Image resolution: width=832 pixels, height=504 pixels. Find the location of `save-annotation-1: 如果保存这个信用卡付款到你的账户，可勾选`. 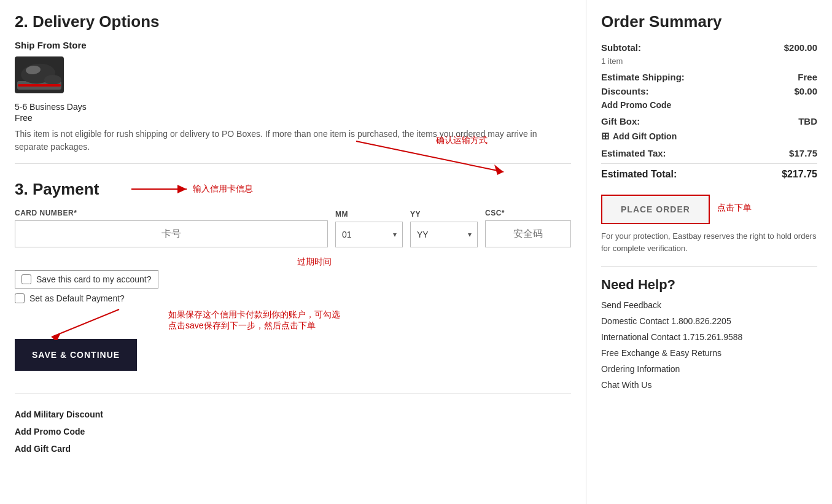

save-annotation-1: 如果保存这个信用卡付款到你的账户，可勾选 is located at coordinates (370, 315).